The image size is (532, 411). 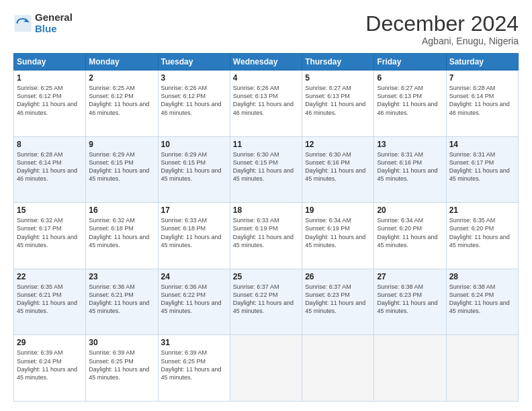 What do you see at coordinates (54, 30) in the screenshot?
I see `logo-blue: Blue` at bounding box center [54, 30].